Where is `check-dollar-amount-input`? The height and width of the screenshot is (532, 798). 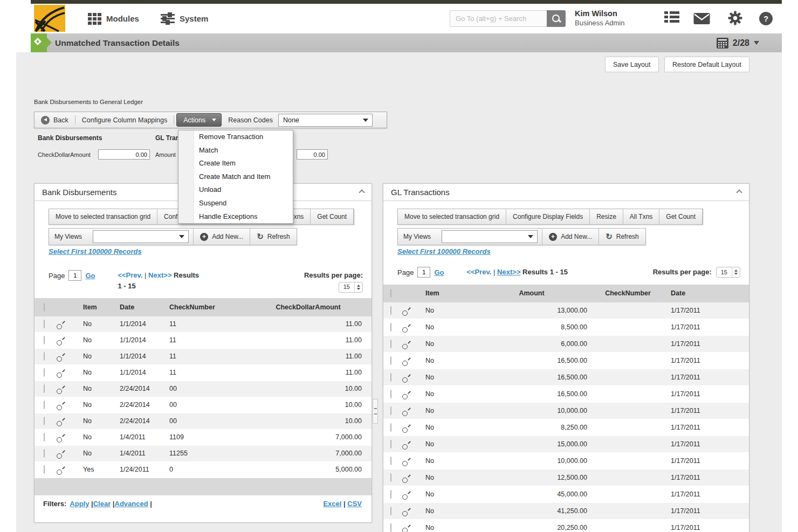
check-dollar-amount-input is located at coordinates (124, 154).